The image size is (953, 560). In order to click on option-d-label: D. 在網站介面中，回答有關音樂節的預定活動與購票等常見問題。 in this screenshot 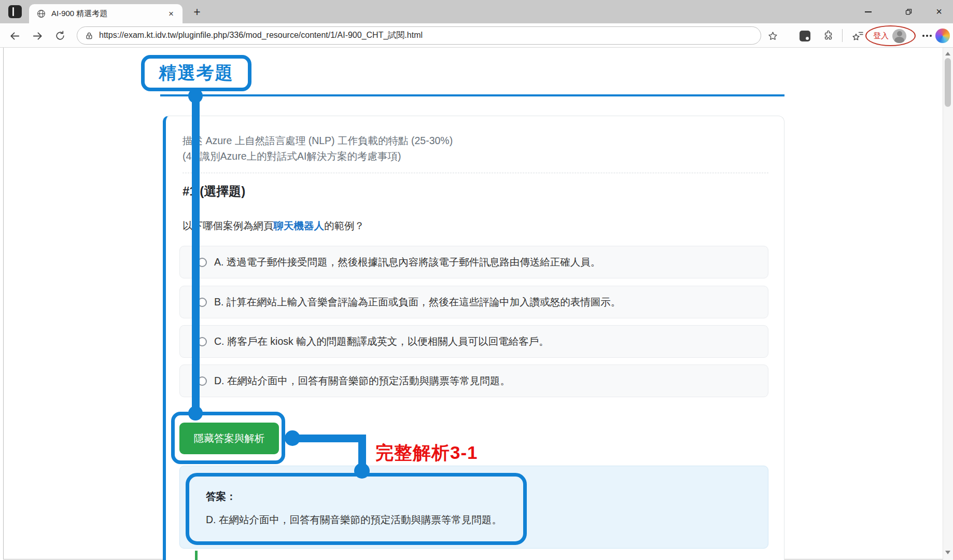, I will do `click(362, 381)`.